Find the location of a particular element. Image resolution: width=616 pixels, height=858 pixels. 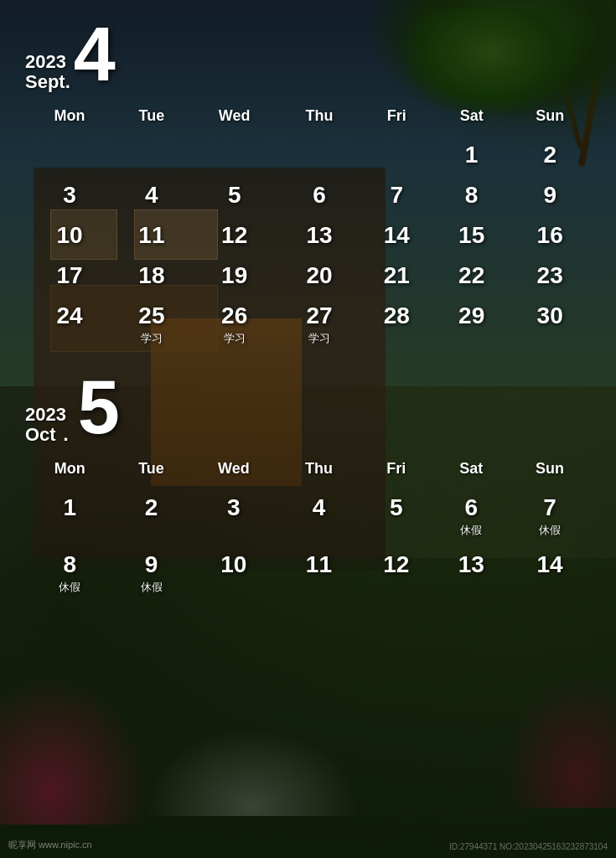

list-item: 21 is located at coordinates (396, 276).